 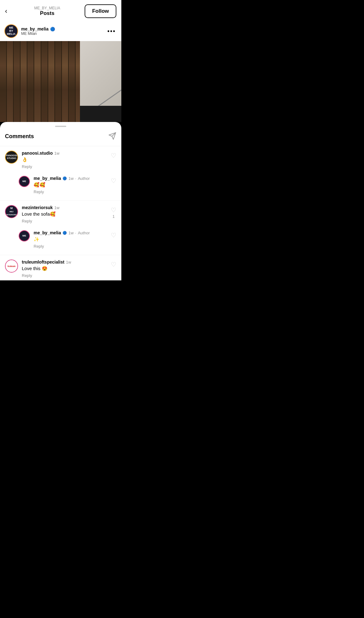 What do you see at coordinates (12, 157) in the screenshot?
I see `avatar: PANOOSISTUDIO` at bounding box center [12, 157].